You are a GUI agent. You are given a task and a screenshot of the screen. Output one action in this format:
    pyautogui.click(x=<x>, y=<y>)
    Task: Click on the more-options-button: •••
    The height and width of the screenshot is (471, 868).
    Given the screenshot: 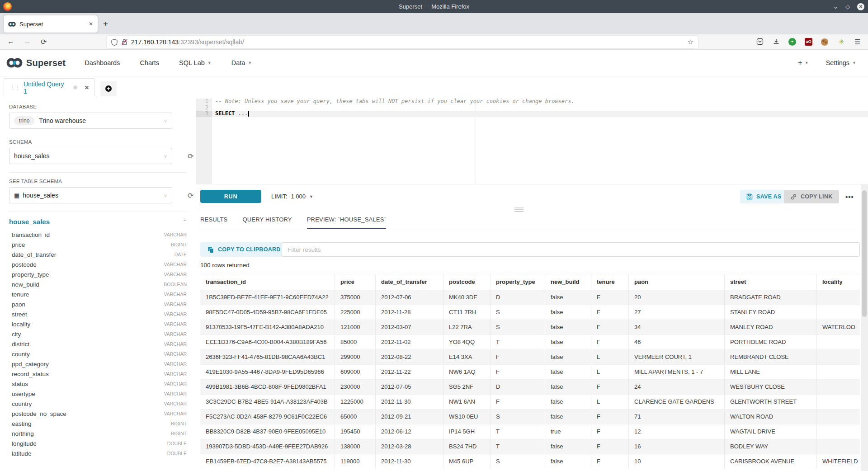 What is the action you would take?
    pyautogui.click(x=850, y=197)
    